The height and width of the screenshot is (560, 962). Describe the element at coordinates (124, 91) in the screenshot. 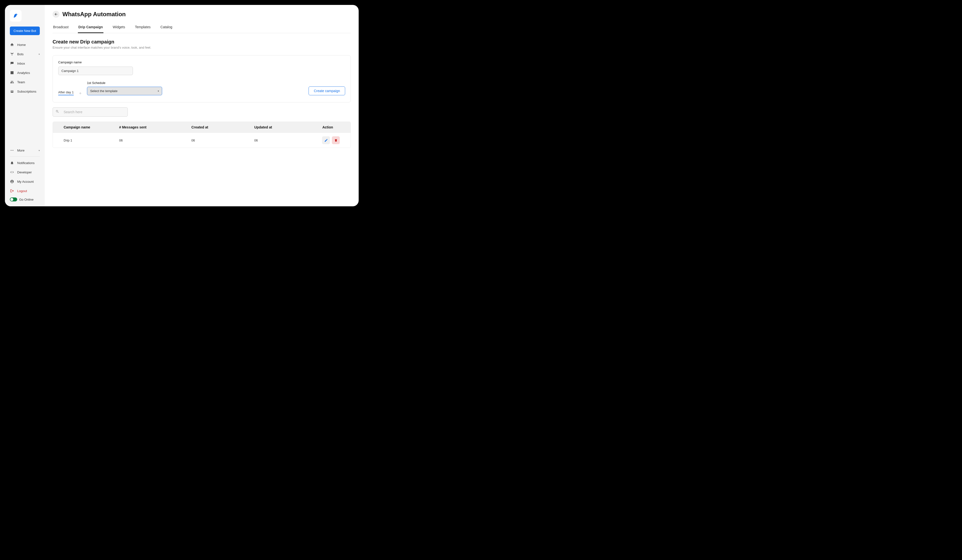

I see `template-select: Select the template ▾` at that location.